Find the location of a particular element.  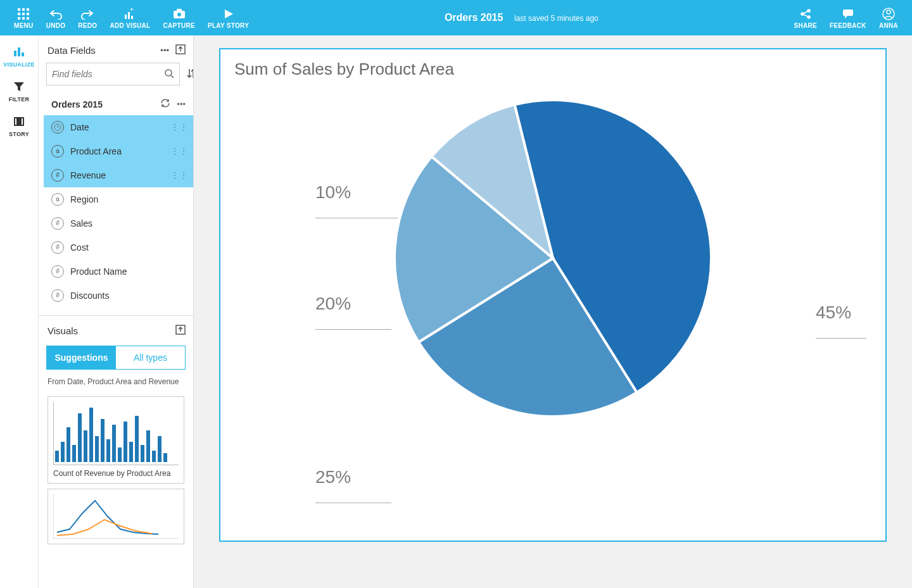

sort-toggle-icon is located at coordinates (190, 75).